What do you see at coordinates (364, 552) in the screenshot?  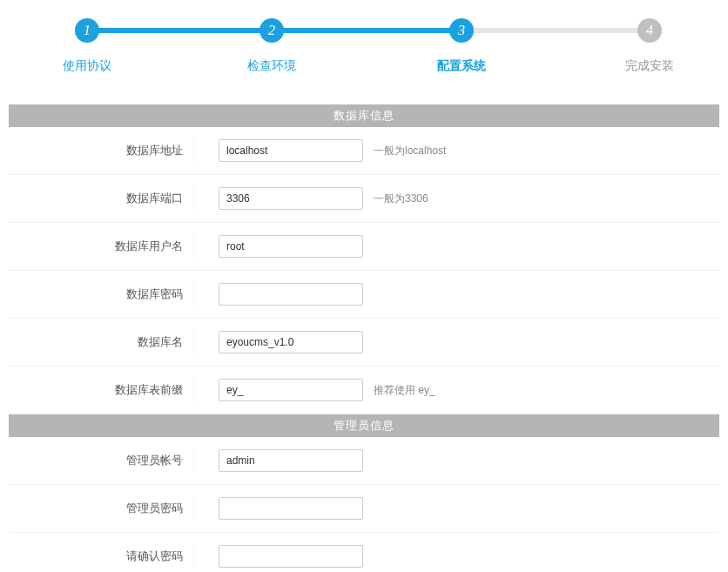 I see `row-admin-confirm: 请确认密码` at bounding box center [364, 552].